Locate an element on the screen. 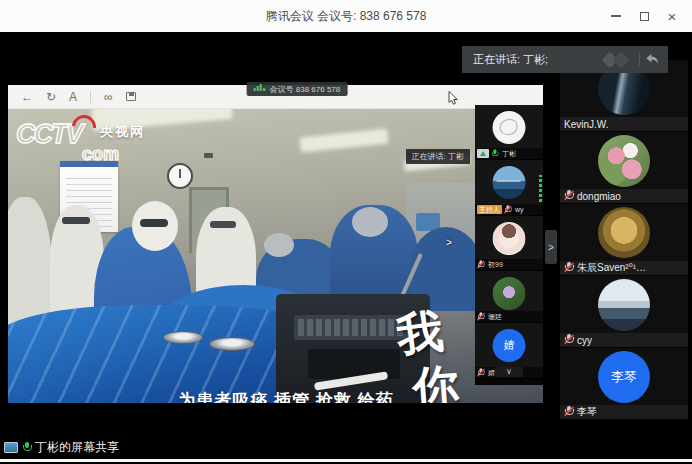 This screenshot has width=692, height=464. inner-participant-tile: 珊廷 is located at coordinates (509, 297).